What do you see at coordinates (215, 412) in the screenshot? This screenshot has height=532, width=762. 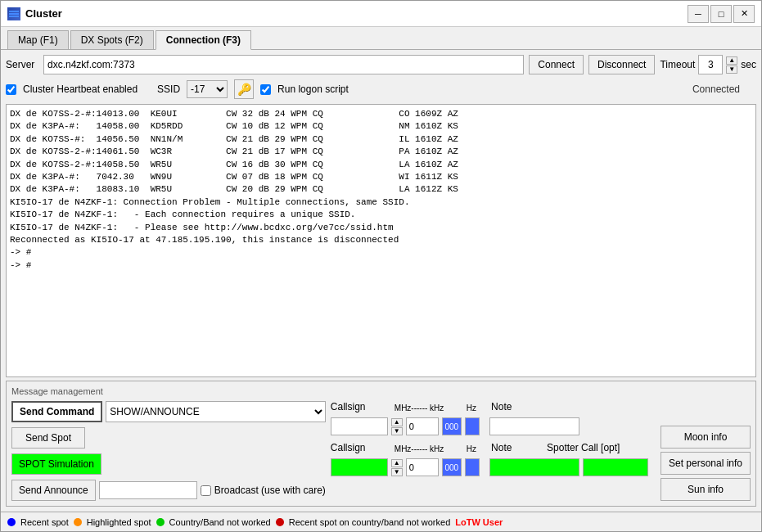 I see `command-select: SHOW/ANNOUNCE` at bounding box center [215, 412].